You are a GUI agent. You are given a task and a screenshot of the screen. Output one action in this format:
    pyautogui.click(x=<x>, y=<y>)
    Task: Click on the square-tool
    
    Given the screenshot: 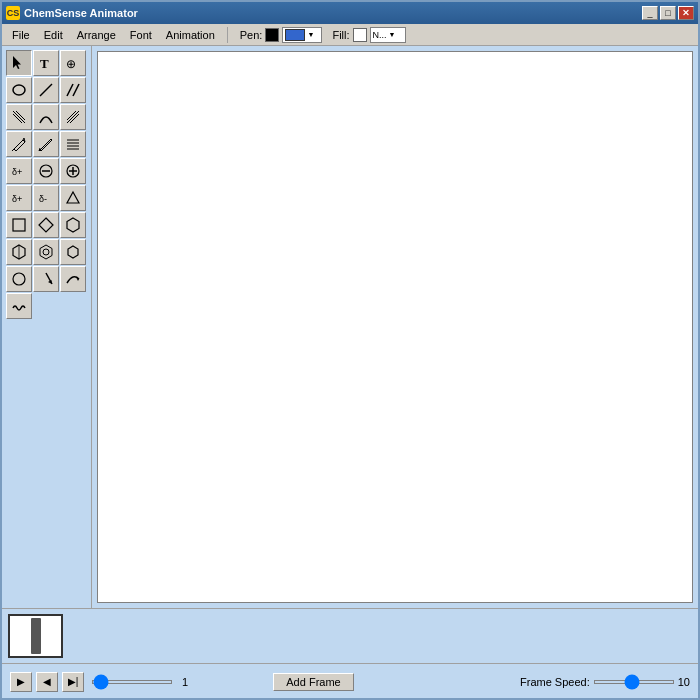 What is the action you would take?
    pyautogui.click(x=19, y=225)
    